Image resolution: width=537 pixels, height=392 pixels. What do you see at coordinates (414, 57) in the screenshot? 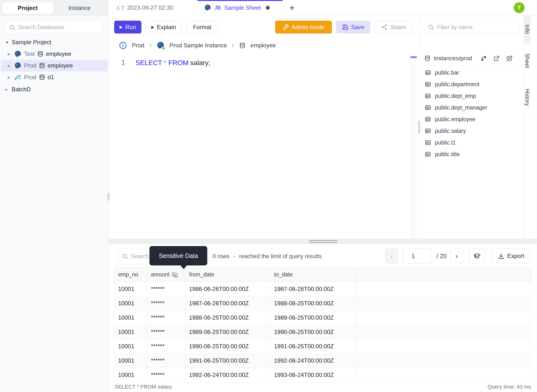
I see `minimap-code-mark` at bounding box center [414, 57].